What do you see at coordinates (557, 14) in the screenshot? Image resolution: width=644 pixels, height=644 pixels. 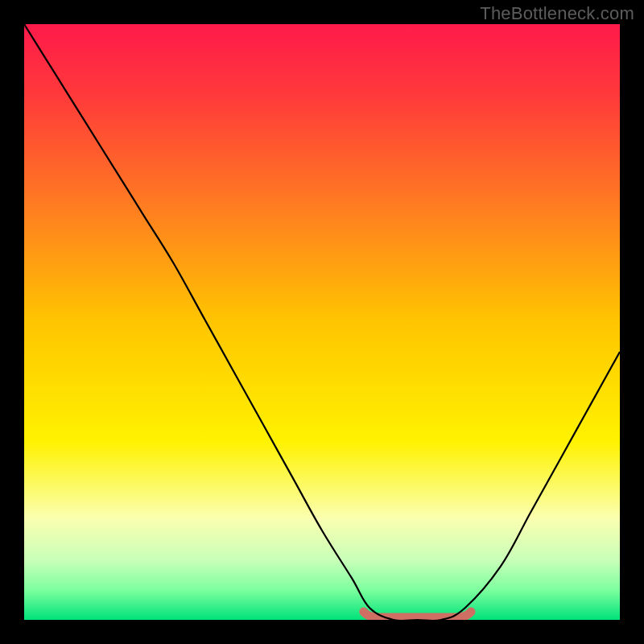 I see `watermark-text: TheBottleneck.com` at bounding box center [557, 14].